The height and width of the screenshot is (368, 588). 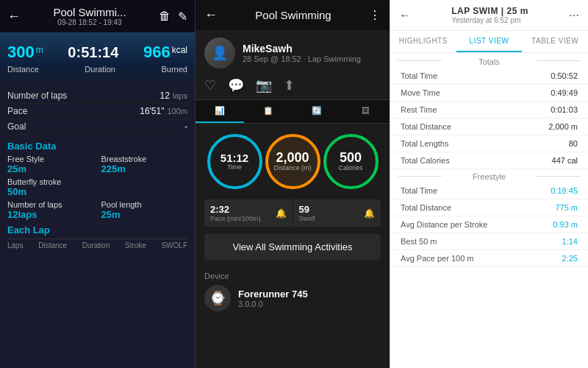 What do you see at coordinates (268, 112) in the screenshot?
I see `tab-list: 📋` at bounding box center [268, 112].